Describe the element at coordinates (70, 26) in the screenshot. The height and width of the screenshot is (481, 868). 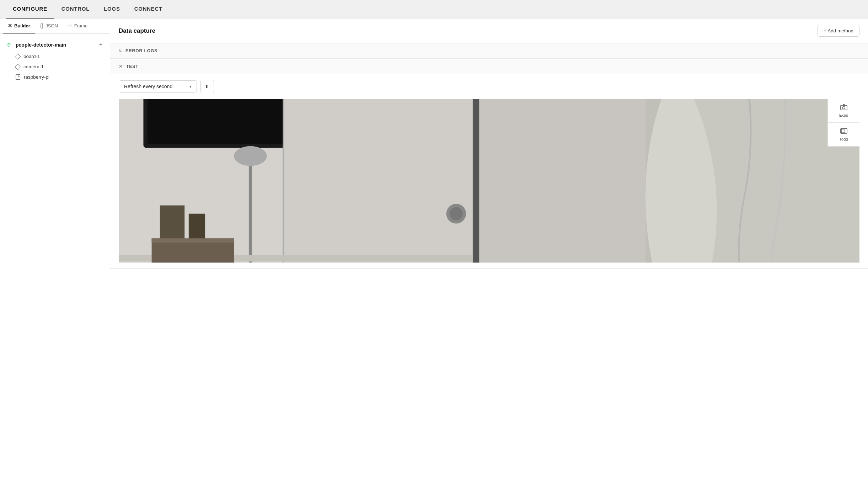
I see `frame-icon: ⊹` at that location.